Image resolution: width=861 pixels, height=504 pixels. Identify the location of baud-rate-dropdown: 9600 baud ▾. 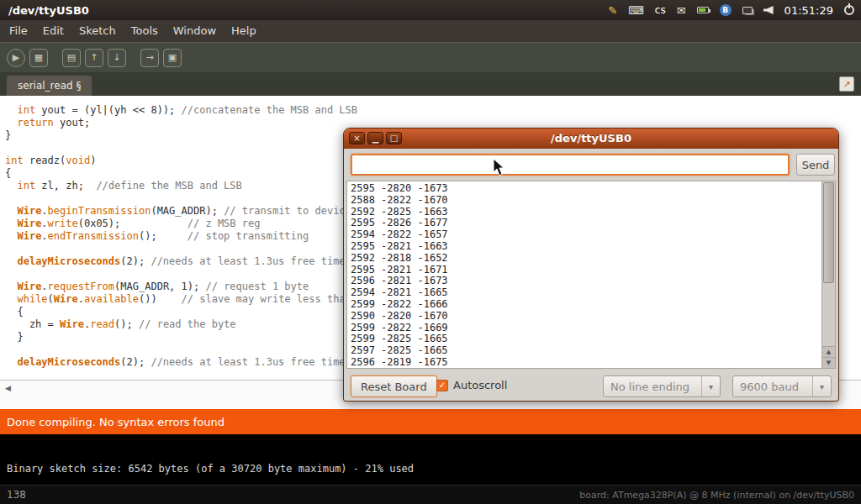
(782, 386).